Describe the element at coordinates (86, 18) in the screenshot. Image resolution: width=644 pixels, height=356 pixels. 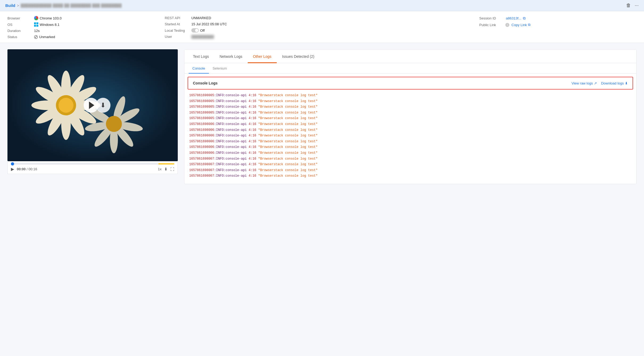
I see `browser-row: Browser Chrome 103.0` at that location.